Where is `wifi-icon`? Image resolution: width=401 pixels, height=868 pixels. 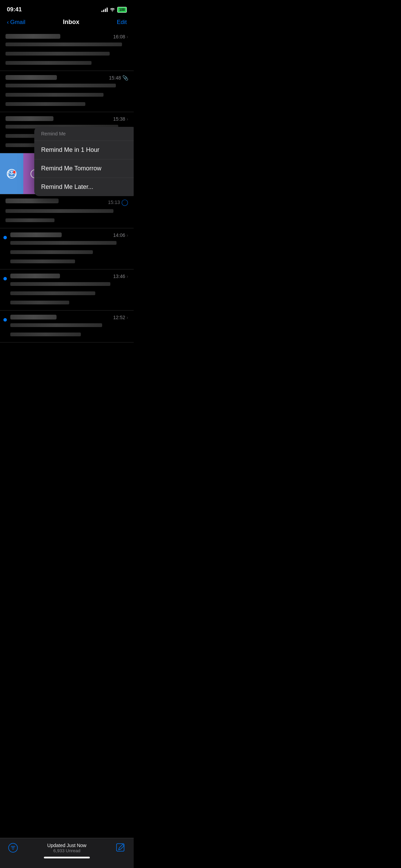
wifi-icon is located at coordinates (112, 10).